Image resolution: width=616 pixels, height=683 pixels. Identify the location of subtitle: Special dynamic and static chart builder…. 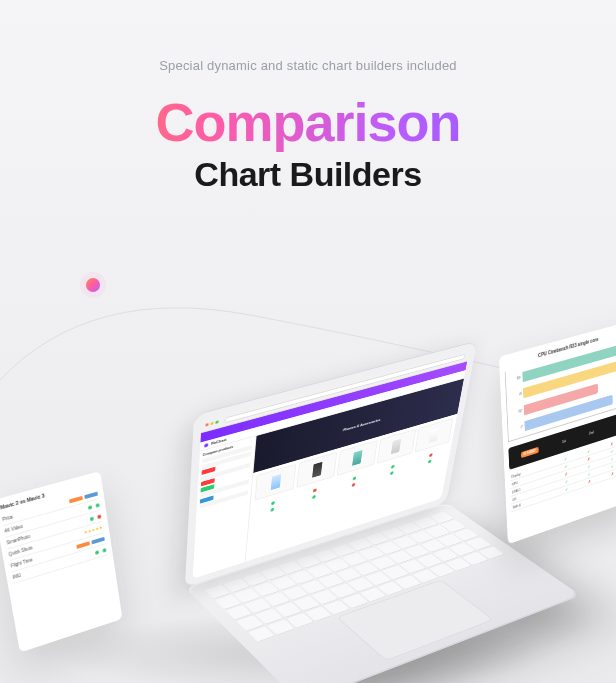
(308, 66).